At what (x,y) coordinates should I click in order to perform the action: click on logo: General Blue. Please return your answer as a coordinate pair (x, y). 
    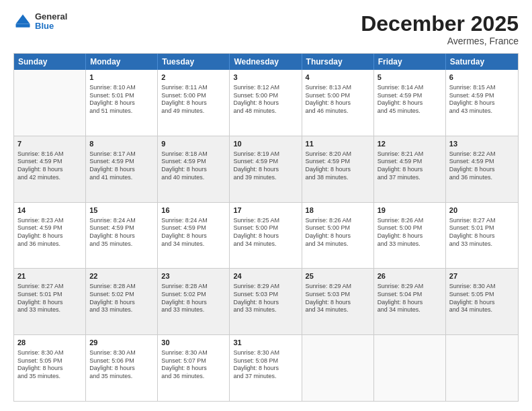
    Looking at the image, I should click on (40, 21).